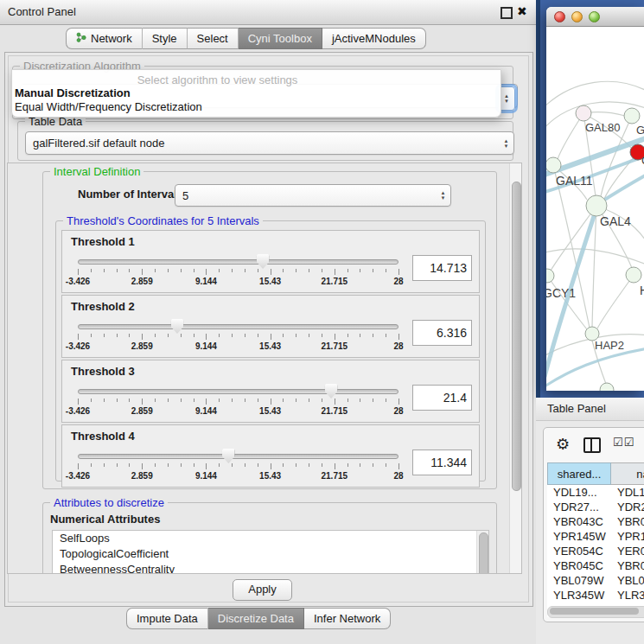 The image size is (644, 644). Describe the element at coordinates (443, 268) in the screenshot. I see `threshold-value-field: 14.713` at that location.